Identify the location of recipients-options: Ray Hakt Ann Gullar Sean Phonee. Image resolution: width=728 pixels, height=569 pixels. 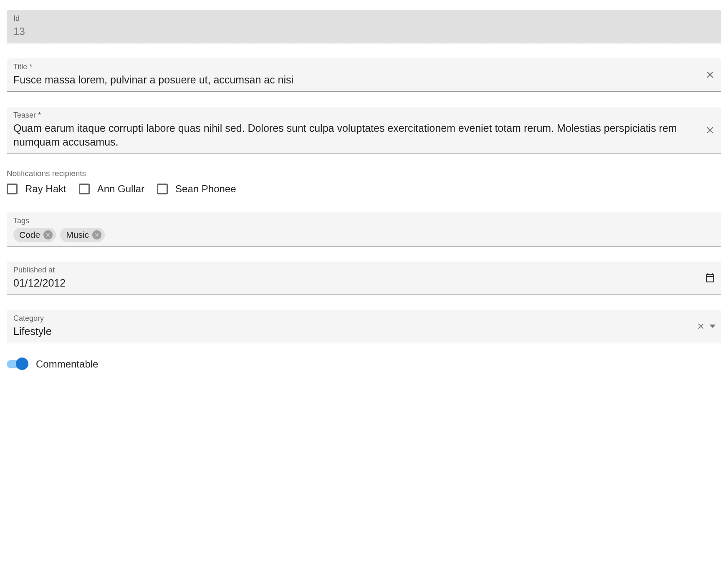
(364, 189).